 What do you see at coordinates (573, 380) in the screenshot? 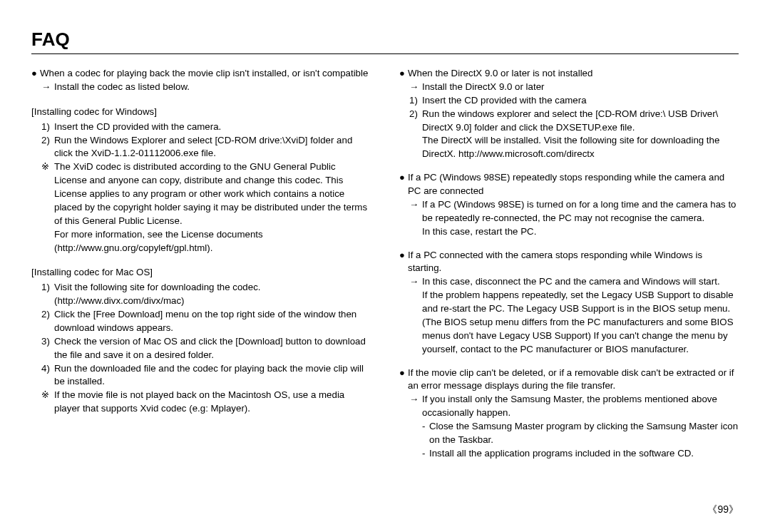
I see `bullet-text: If the movie clip can't be deleted, or i…` at bounding box center [573, 380].